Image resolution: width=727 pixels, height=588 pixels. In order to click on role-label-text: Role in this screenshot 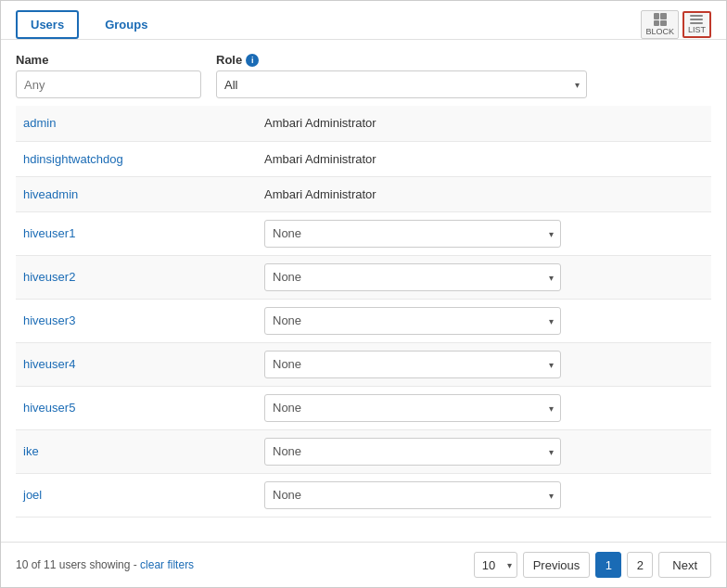, I will do `click(229, 59)`.